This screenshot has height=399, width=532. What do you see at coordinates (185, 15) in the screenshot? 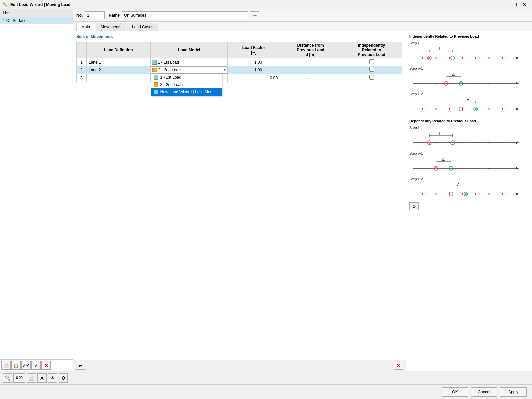
I see `name-input` at bounding box center [185, 15].